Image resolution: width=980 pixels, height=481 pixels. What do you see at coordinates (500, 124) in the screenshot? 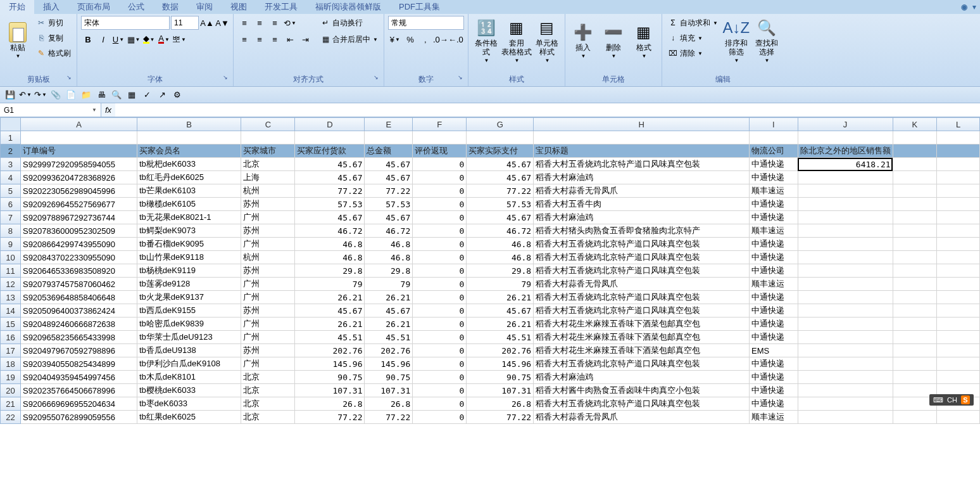
I see `col-header-G: G` at bounding box center [500, 124].